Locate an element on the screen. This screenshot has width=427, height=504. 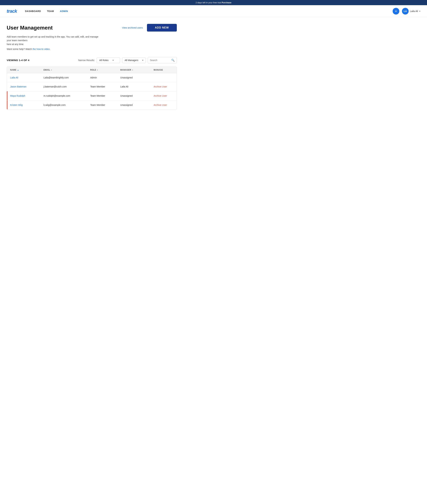
filters-row: VIEWING 1-4 OF 4 Narrow Results: All Rol… is located at coordinates (92, 60).